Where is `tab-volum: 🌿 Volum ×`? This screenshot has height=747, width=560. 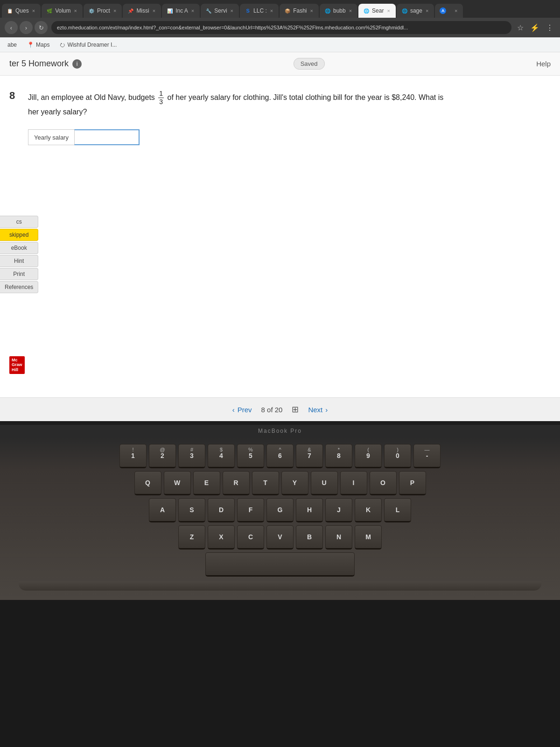 tab-volum: 🌿 Volum × is located at coordinates (62, 11).